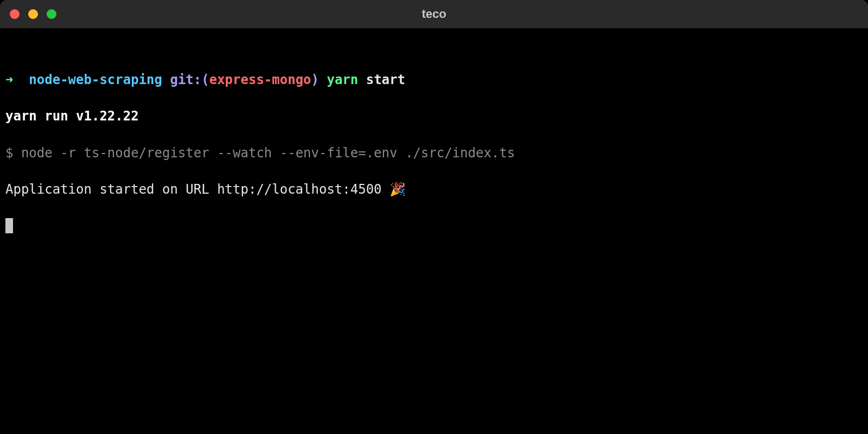 The width and height of the screenshot is (868, 434). I want to click on cursor-icon, so click(9, 226).